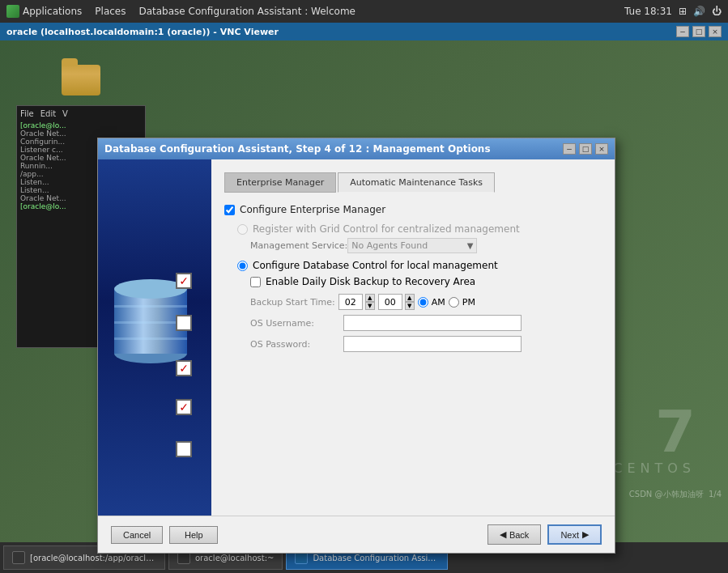 This screenshot has width=728, height=573. Describe the element at coordinates (293, 303) in the screenshot. I see `backup-start-label: Backup Start Time:` at that location.